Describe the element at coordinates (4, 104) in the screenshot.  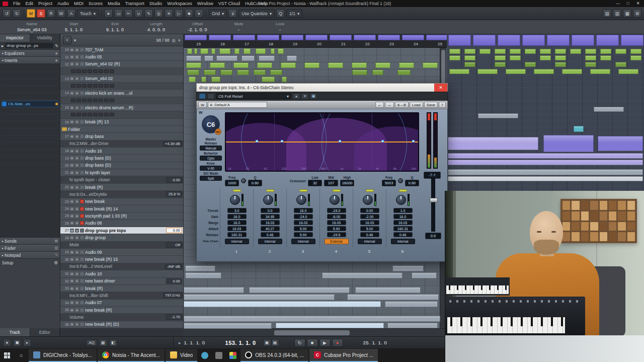
I see `plugin-power-icon` at that location.